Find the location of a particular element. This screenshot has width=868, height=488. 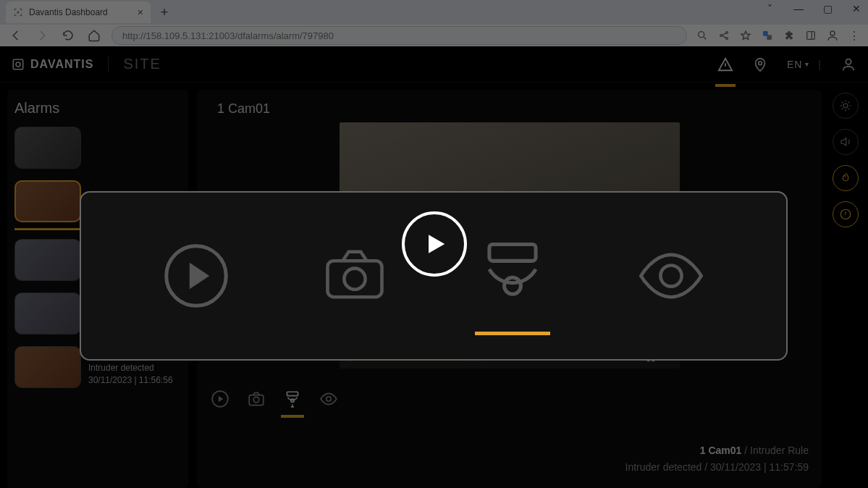

brand-text: DAVANTIS is located at coordinates (62, 64).